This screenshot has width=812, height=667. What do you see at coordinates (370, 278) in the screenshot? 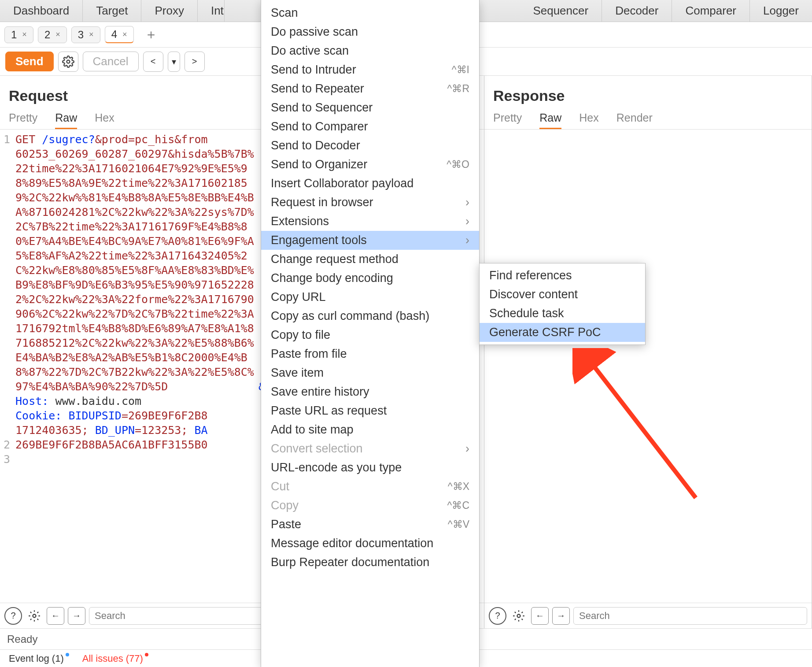
I see `context-menu-item: Change body encoding` at bounding box center [370, 278].